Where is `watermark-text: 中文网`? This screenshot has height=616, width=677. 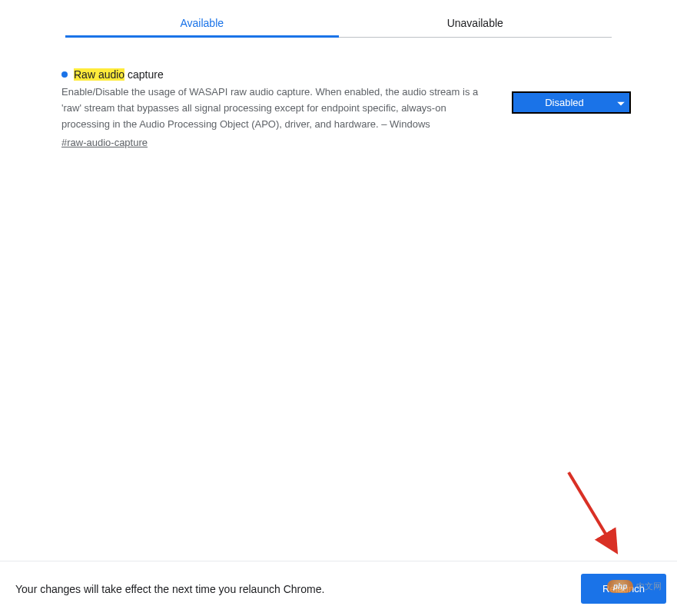 watermark-text: 中文网 is located at coordinates (649, 587).